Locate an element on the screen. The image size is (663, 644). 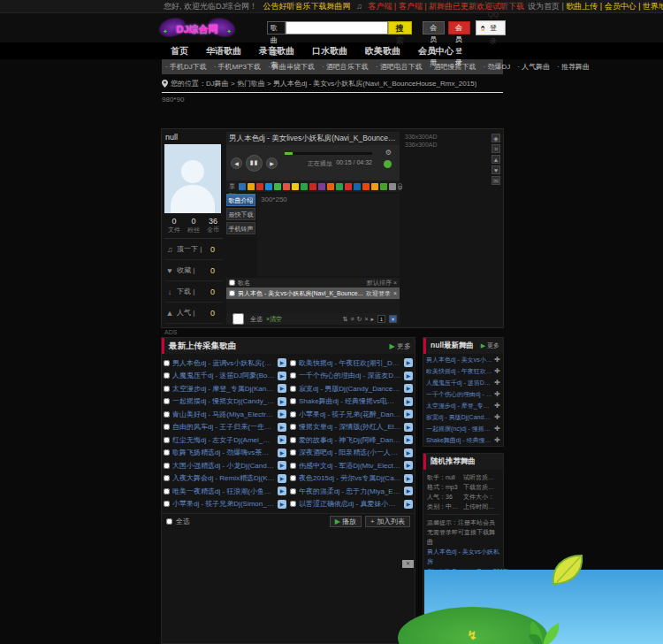
song-link: 夜色2015dj - 劳尔vs专属Dj(Candy_Danc... is located at coordinates (350, 478).